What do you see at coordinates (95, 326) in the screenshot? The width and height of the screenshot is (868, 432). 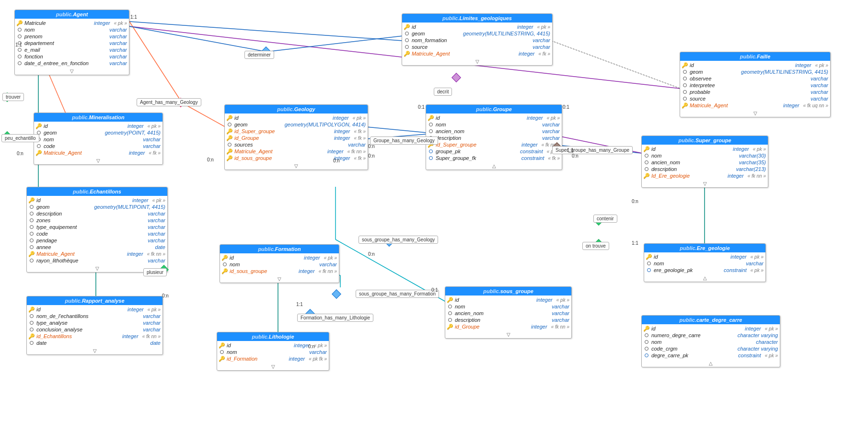 I see `table-rapport-analyse: public.Rapport_analyse 🔑 id integer « pk…` at bounding box center [95, 326].